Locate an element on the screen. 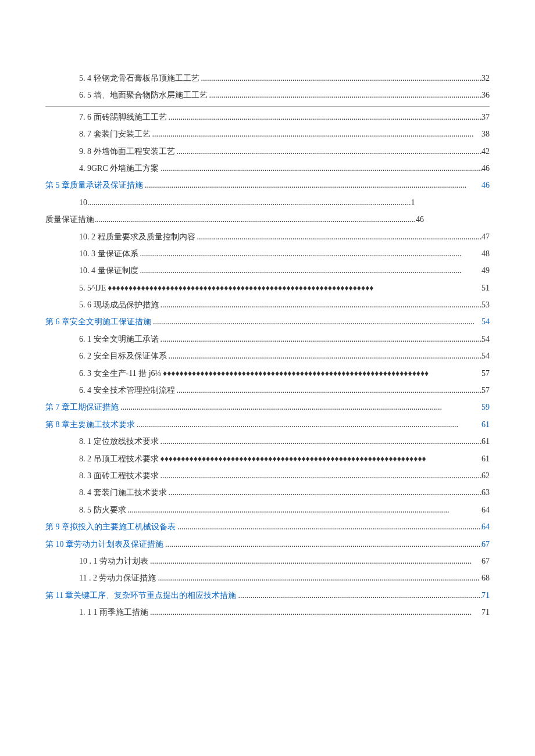 The width and height of the screenshot is (535, 756). toc-label: 5. 5^IJE is located at coordinates (92, 288).